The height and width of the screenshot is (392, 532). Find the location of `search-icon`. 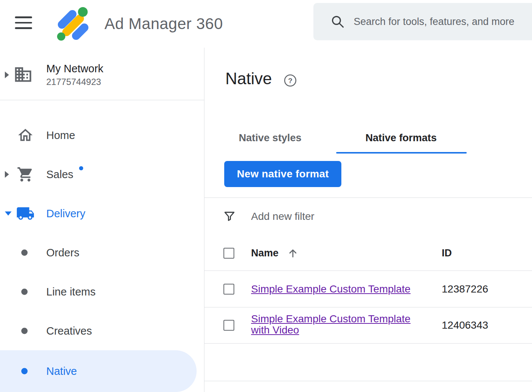

search-icon is located at coordinates (338, 22).